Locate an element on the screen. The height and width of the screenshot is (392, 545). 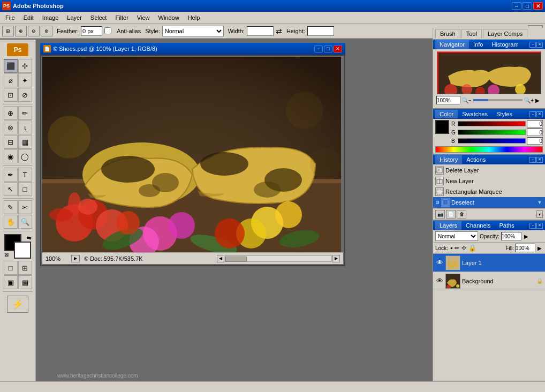
color-spectrum is located at coordinates (489, 149).